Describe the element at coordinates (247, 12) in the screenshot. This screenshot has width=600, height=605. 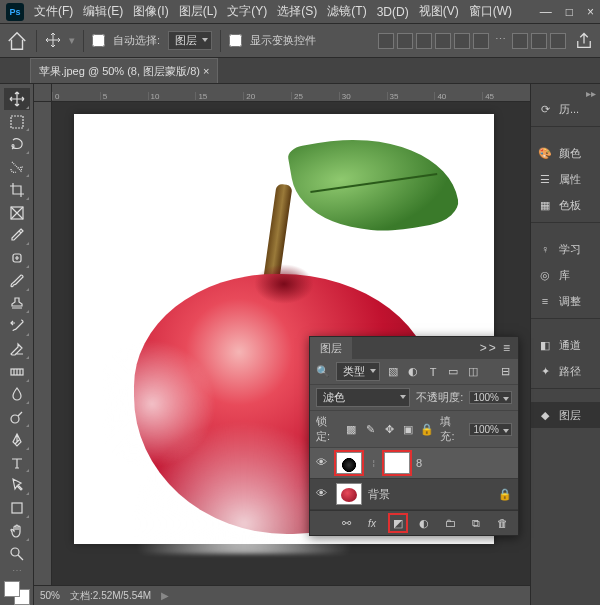
I see `menu-type: 文字(Y)` at that location.